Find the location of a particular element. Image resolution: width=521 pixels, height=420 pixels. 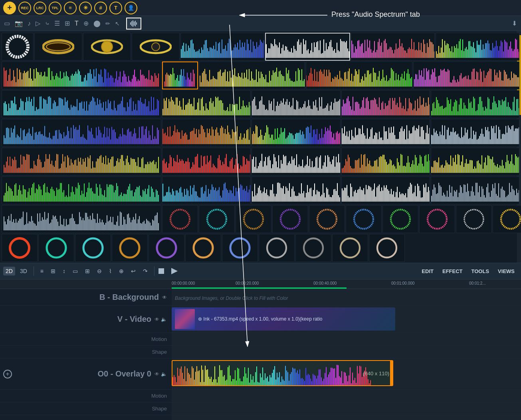

video-clip: ⊛ Ink - 67353.mp4 (speed x 1.00, volume … is located at coordinates (283, 319).